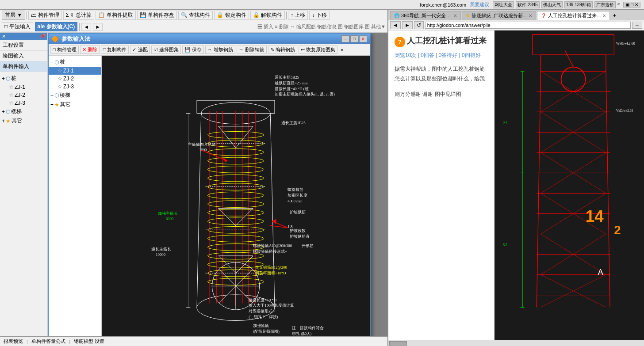 Image resolution: width=644 pixels, height=346 pixels. Describe the element at coordinates (24, 67) in the screenshot. I see `sidebar-item-single: 单构件输入` at that location.